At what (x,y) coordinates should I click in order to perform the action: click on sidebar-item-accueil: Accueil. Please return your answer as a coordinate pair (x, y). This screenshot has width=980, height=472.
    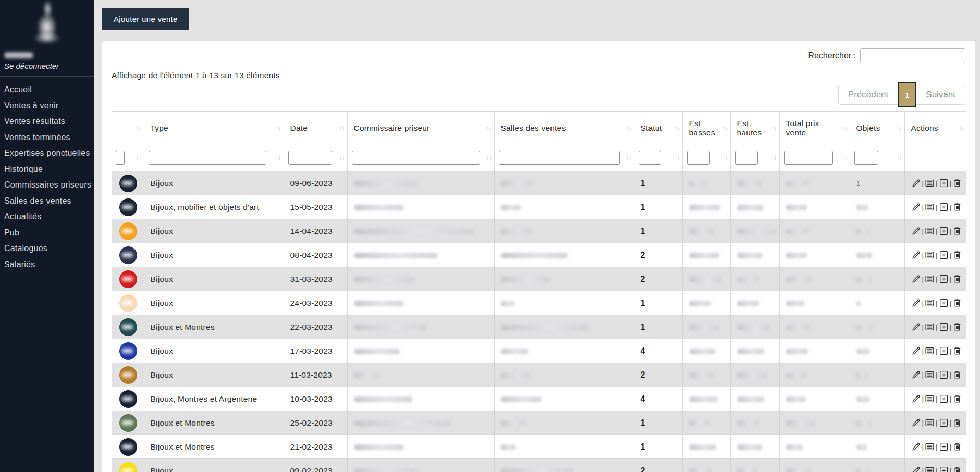
    Looking at the image, I should click on (49, 90).